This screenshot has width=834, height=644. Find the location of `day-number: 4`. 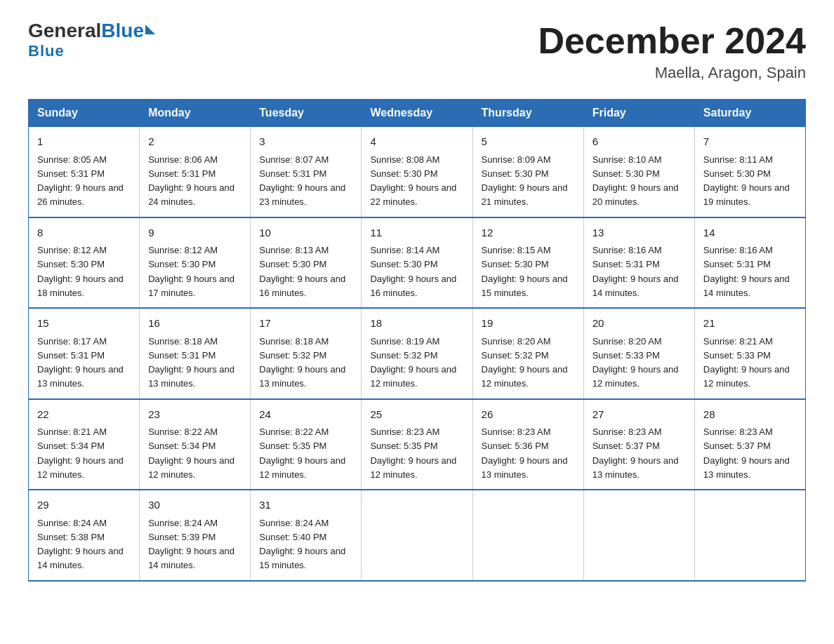

day-number: 4 is located at coordinates (417, 142).